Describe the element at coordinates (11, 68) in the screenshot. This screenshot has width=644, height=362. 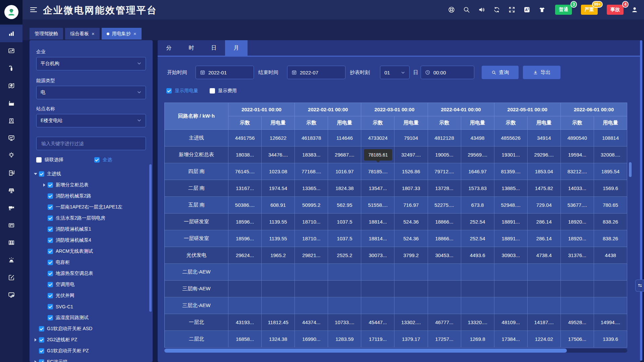
I see `sidebar-item-fire-extinguisher` at that location.